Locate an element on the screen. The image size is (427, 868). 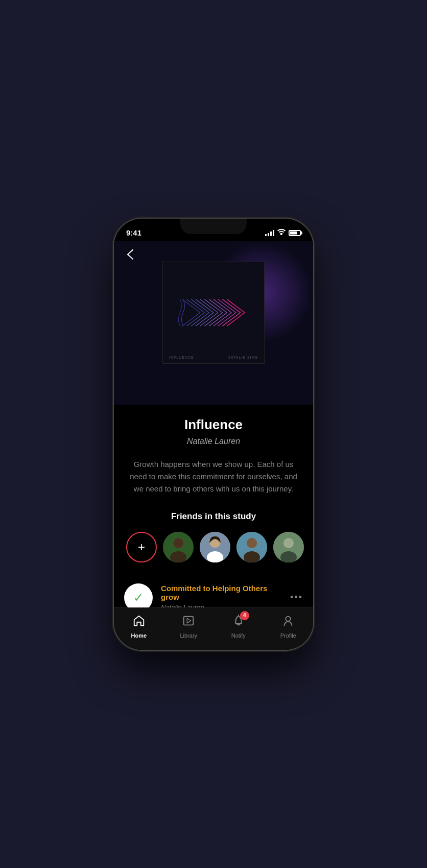
committed-title: Committed to Helping Others grow is located at coordinates (222, 593).